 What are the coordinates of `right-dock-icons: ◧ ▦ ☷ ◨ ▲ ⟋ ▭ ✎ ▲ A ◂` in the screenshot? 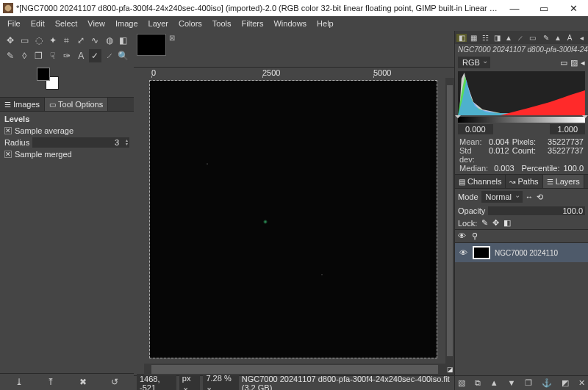 It's located at (522, 37).